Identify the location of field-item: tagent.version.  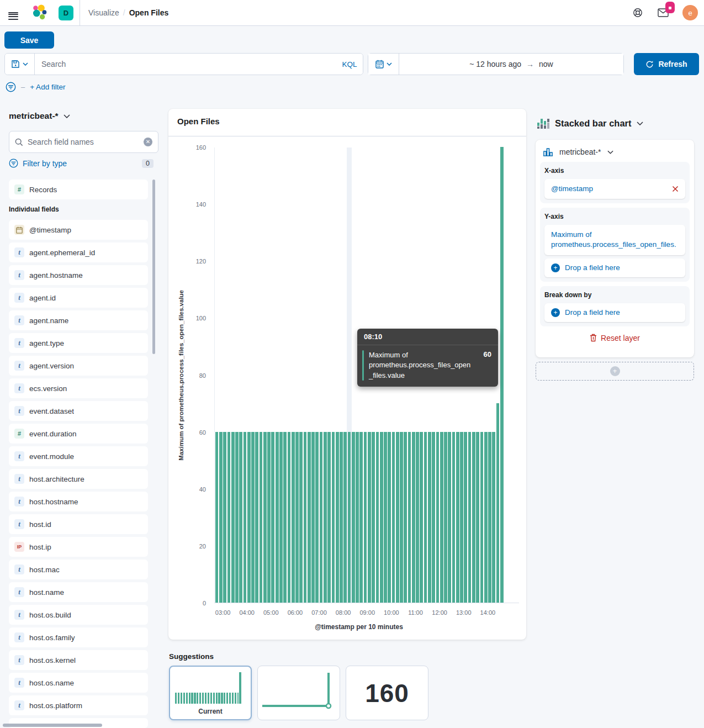
(78, 366).